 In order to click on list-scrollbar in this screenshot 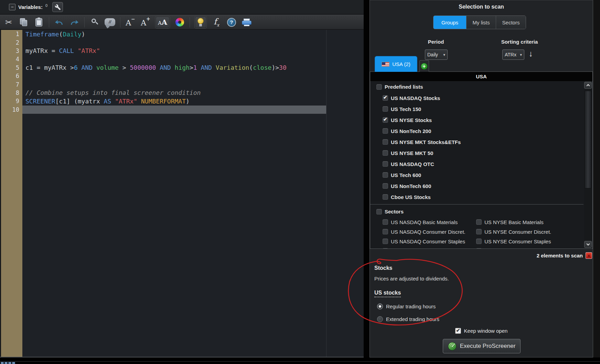, I will do `click(588, 165)`.